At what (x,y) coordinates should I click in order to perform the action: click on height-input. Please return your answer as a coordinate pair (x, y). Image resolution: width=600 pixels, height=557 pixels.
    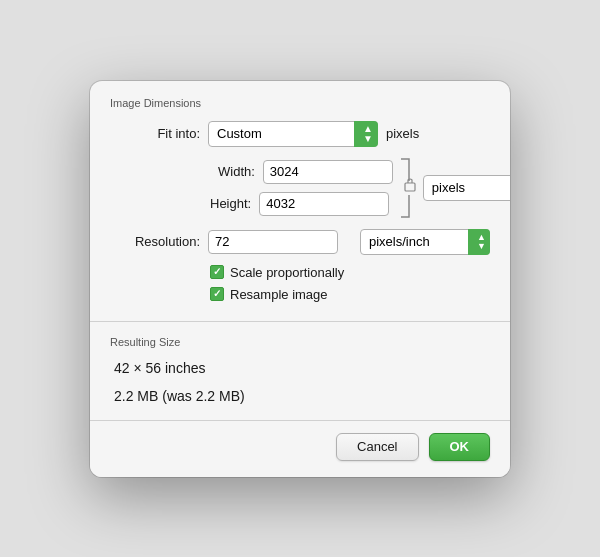
    Looking at the image, I should click on (324, 204).